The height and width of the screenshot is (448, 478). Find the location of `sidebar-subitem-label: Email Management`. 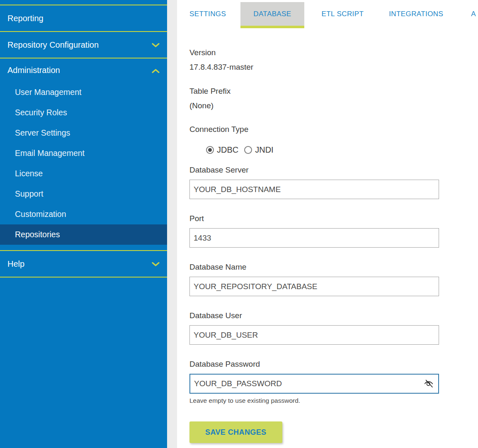

sidebar-subitem-label: Email Management is located at coordinates (50, 153).